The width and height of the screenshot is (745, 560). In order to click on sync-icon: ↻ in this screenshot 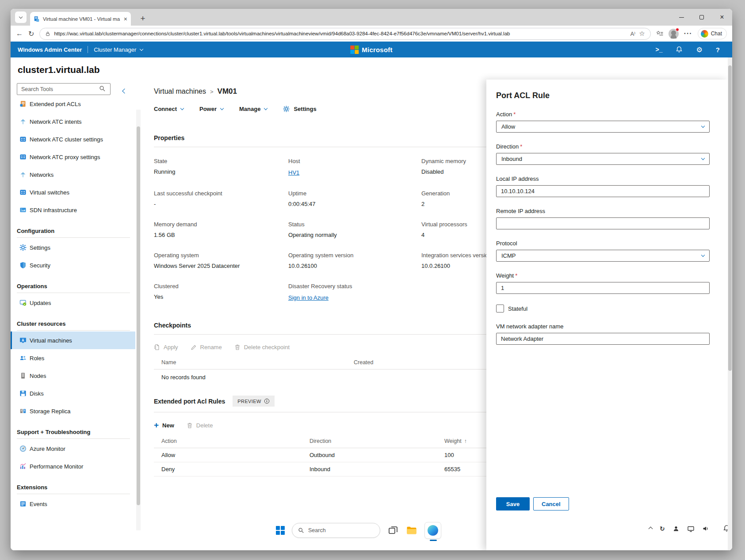, I will do `click(662, 529)`.